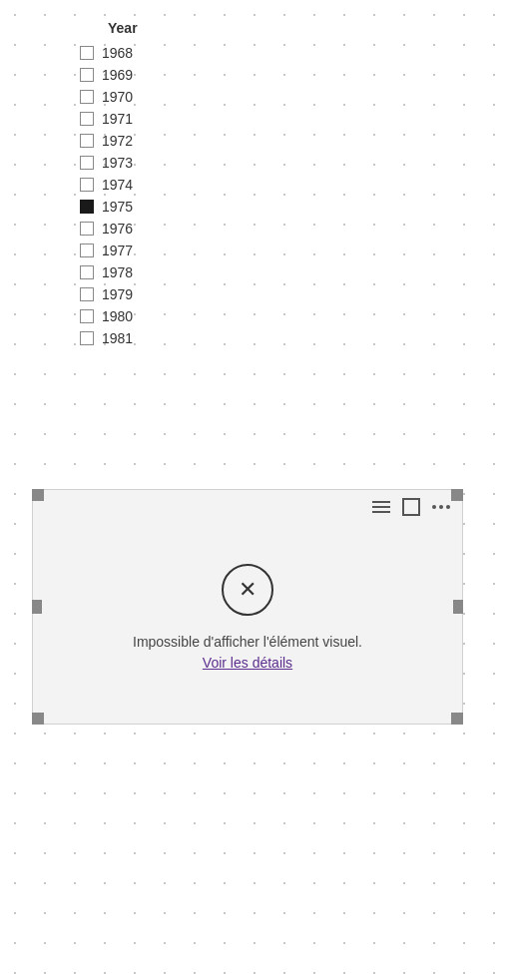 This screenshot has height=980, width=517. Describe the element at coordinates (298, 316) in the screenshot. I see `year-item: 1980` at that location.